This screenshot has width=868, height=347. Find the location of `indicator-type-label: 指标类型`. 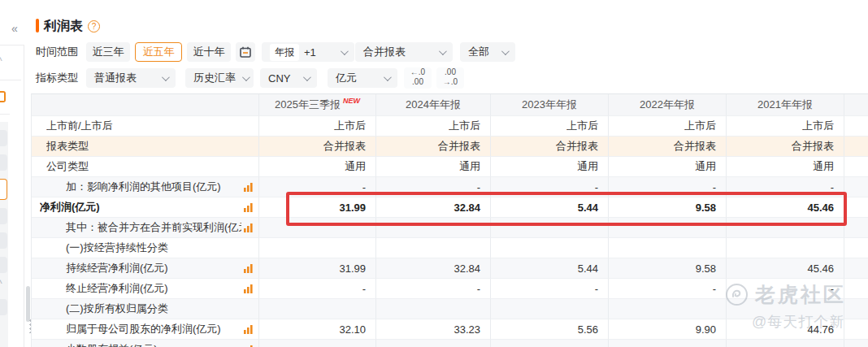

indicator-type-label: 指标类型 is located at coordinates (57, 78).